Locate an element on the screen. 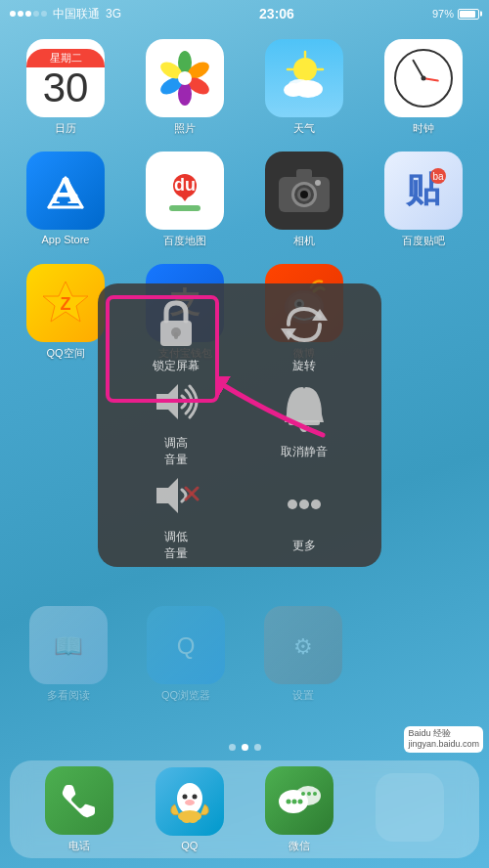  app-item-weather: 天气 is located at coordinates (304, 88).